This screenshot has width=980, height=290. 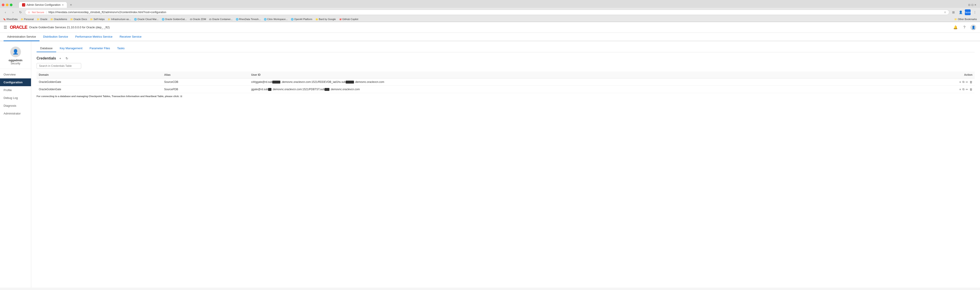 I want to click on table-row: OracleGoldenGate SourceCDB c##ggate@rd.s…, so click(x=506, y=82).